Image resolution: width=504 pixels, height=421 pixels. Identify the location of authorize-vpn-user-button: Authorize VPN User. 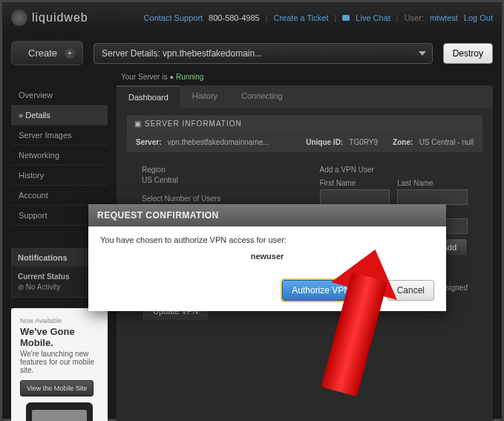
(331, 290).